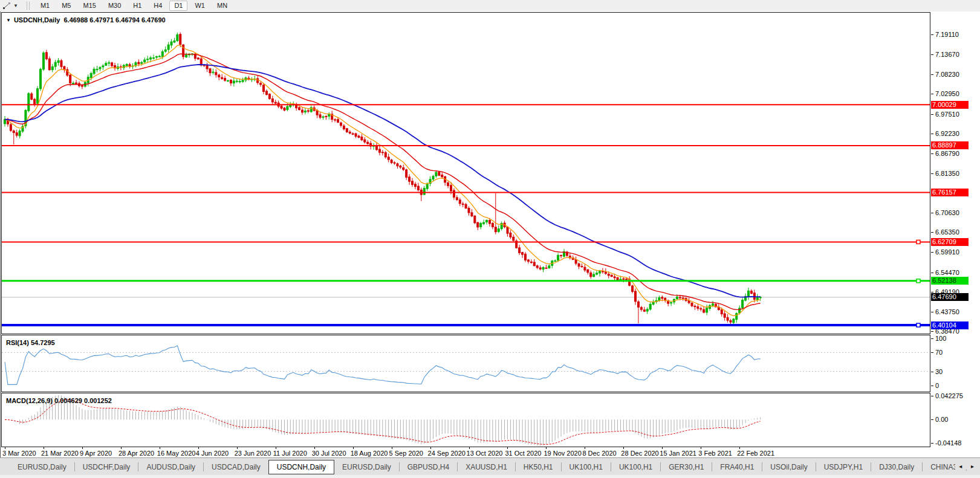  What do you see at coordinates (28, 6) in the screenshot?
I see `toolbar-grip` at bounding box center [28, 6].